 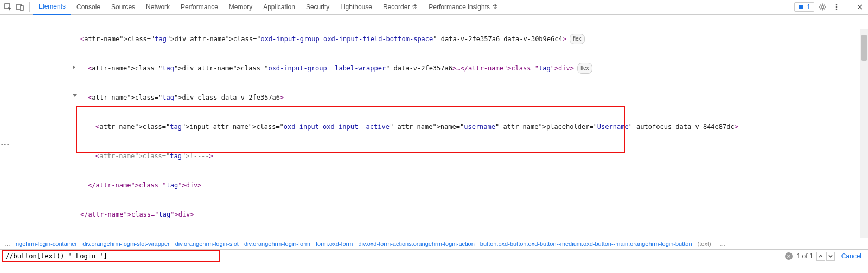 What do you see at coordinates (8, 7) in the screenshot?
I see `inspect-icon` at bounding box center [8, 7].